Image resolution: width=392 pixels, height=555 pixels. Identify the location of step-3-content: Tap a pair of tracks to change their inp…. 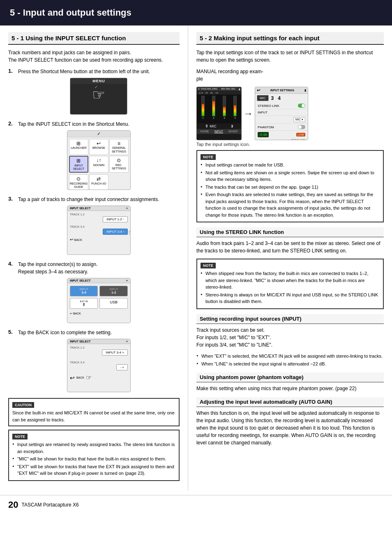
(99, 225).